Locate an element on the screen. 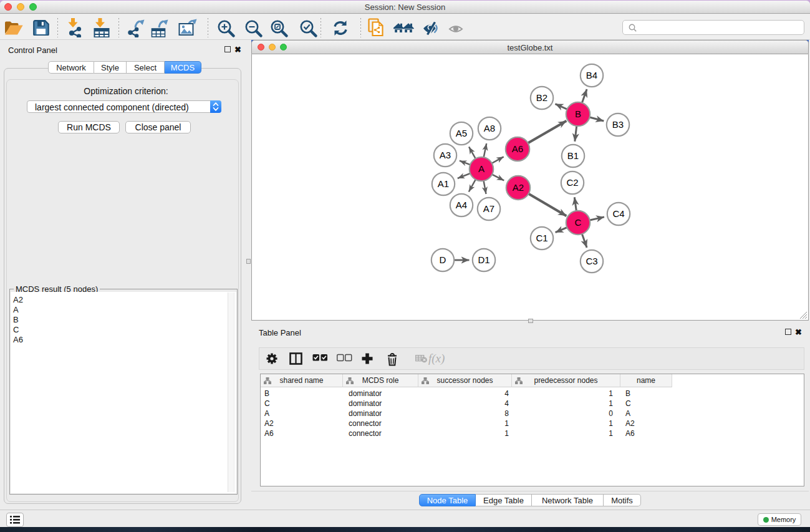 The image size is (810, 532). svg-text: D1 is located at coordinates (484, 259).